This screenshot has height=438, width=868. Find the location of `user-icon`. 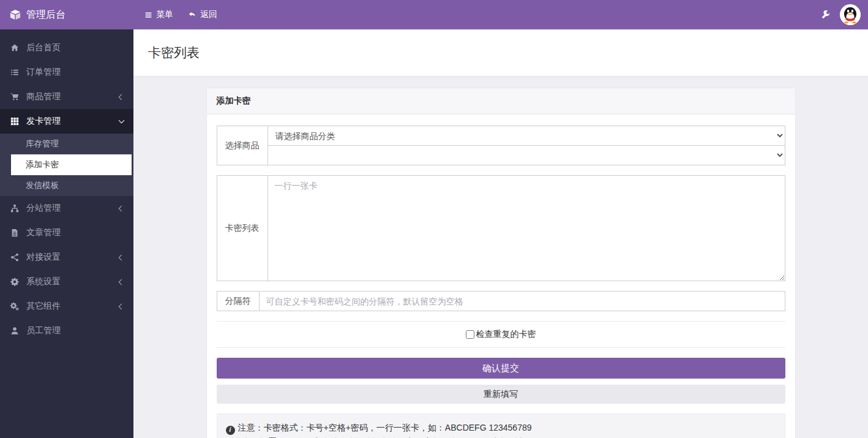

user-icon is located at coordinates (15, 331).